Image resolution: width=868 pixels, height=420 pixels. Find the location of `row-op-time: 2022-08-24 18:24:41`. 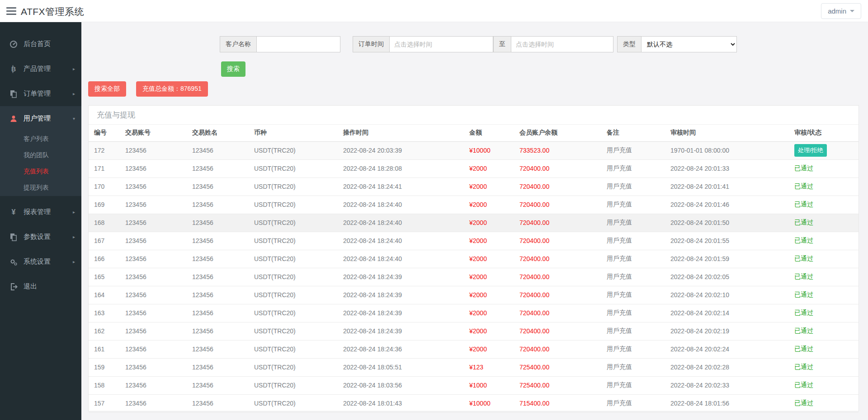

row-op-time: 2022-08-24 18:24:41 is located at coordinates (401, 187).